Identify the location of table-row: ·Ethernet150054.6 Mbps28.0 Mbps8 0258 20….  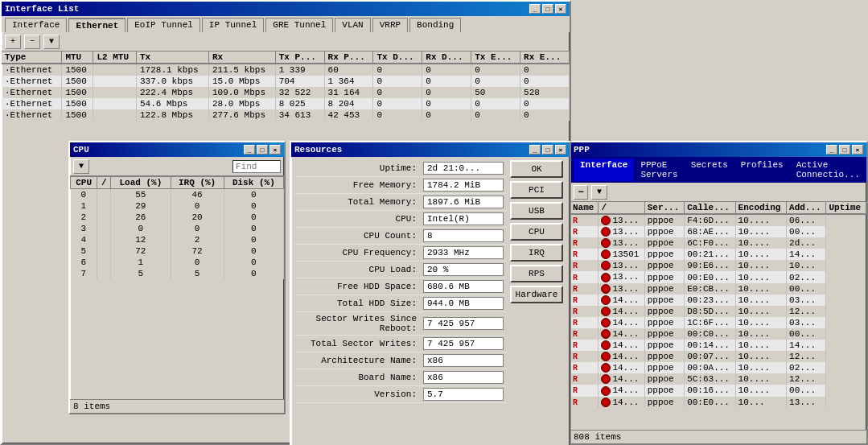
(286, 104).